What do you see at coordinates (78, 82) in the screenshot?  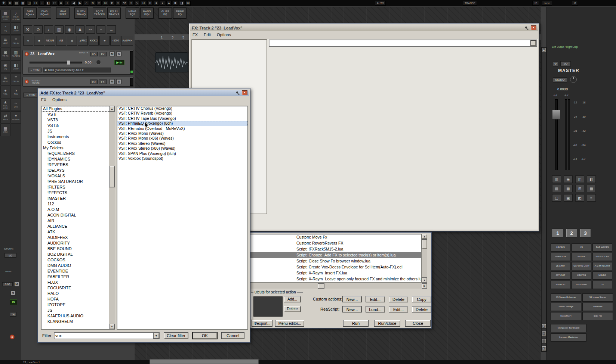 I see `track-panel-master-send: a MASTER ROUTE I/O FX M S` at bounding box center [78, 82].